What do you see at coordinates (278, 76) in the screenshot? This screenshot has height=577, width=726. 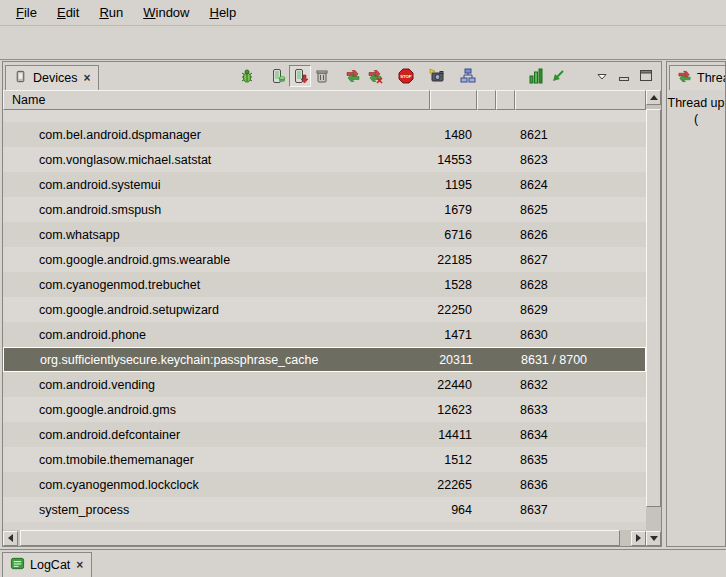 I see `update-heap-icon` at bounding box center [278, 76].